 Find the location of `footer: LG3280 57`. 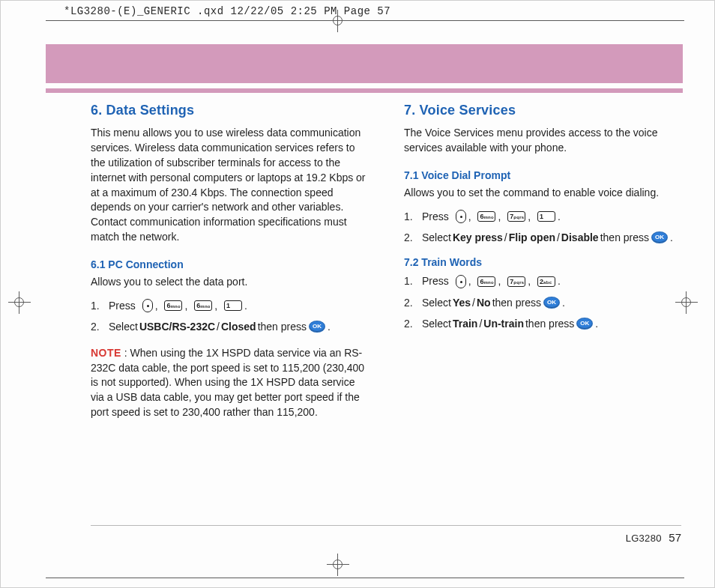

footer: LG3280 57 is located at coordinates (654, 538).